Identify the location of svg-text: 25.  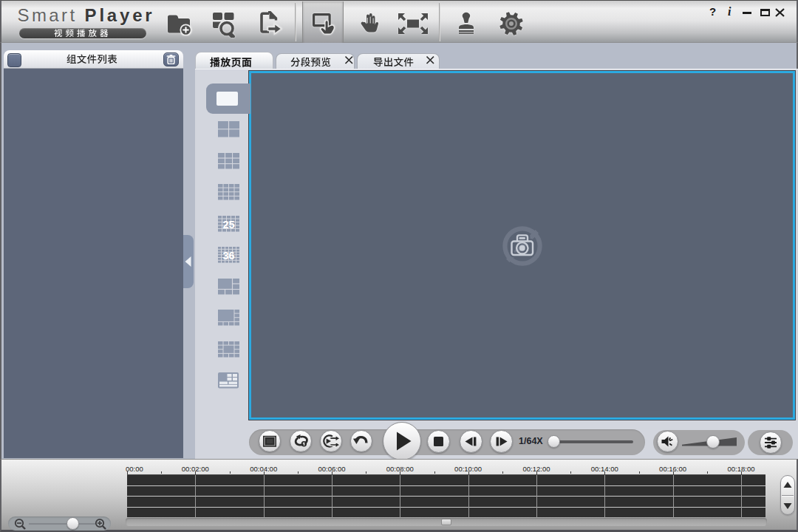
(228, 225).